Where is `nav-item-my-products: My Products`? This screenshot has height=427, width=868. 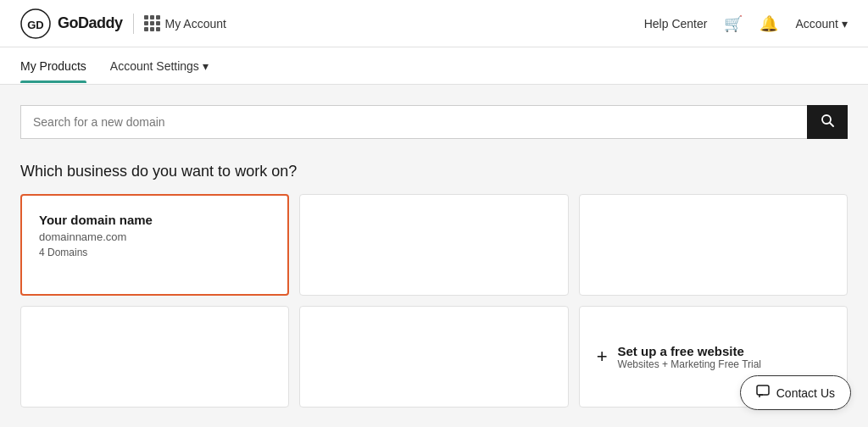 nav-item-my-products: My Products is located at coordinates (53, 71).